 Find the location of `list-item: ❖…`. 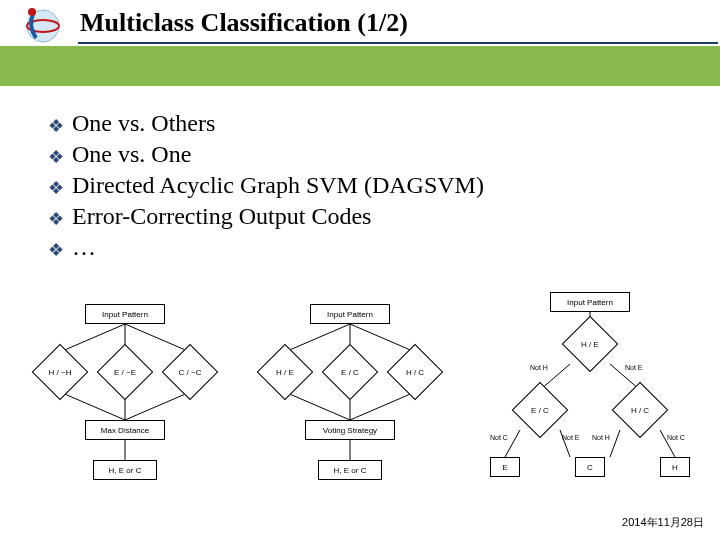

list-item: ❖… is located at coordinates (360, 248).